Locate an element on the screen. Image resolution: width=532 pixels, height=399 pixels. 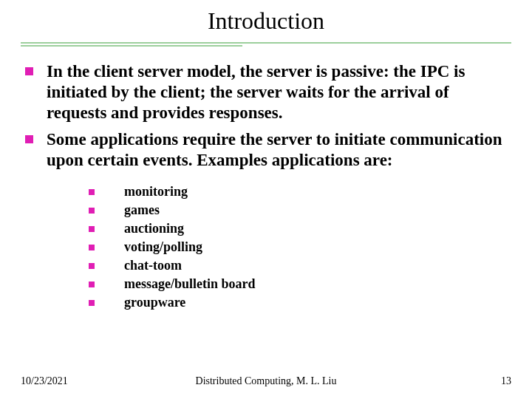
sub-bullet-text: message/bulletin board is located at coordinates (190, 284).